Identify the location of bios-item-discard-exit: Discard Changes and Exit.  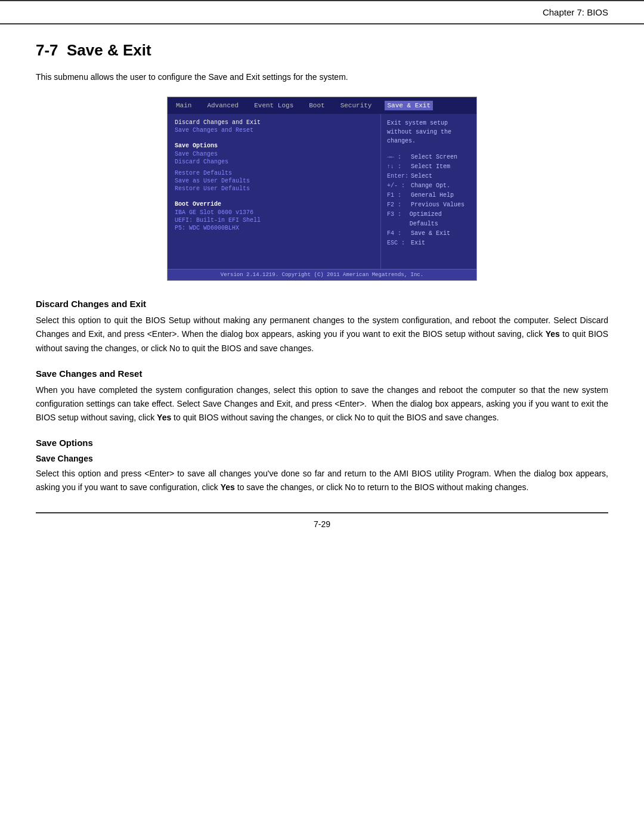
(274, 123).